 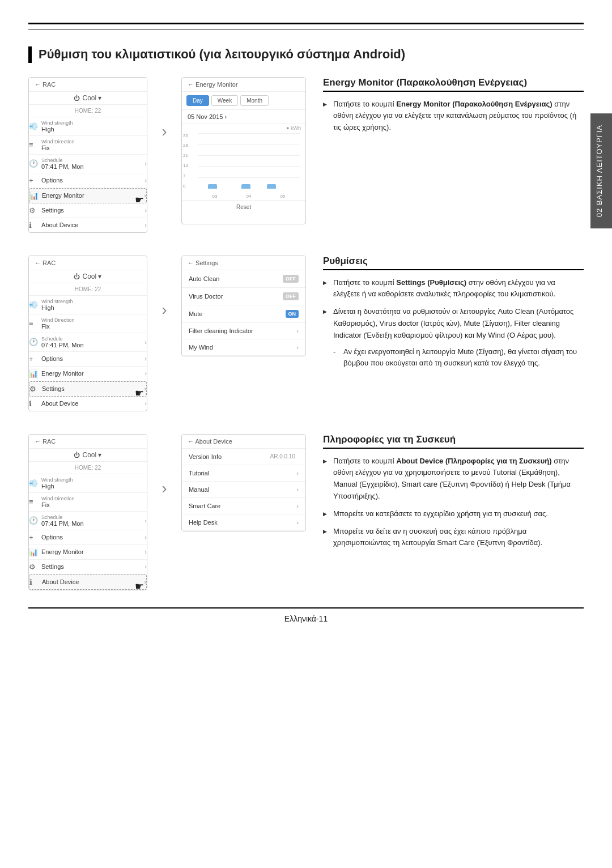 What do you see at coordinates (189, 165) in the screenshot?
I see `y-label-14: 14` at bounding box center [189, 165].